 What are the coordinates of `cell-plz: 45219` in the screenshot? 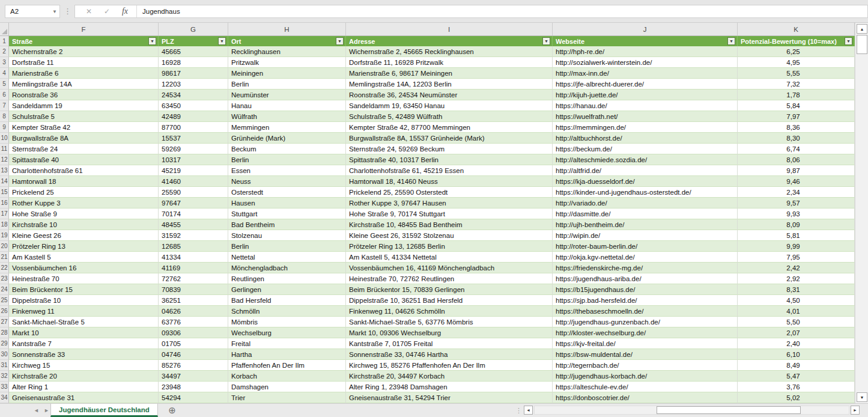 It's located at (193, 171).